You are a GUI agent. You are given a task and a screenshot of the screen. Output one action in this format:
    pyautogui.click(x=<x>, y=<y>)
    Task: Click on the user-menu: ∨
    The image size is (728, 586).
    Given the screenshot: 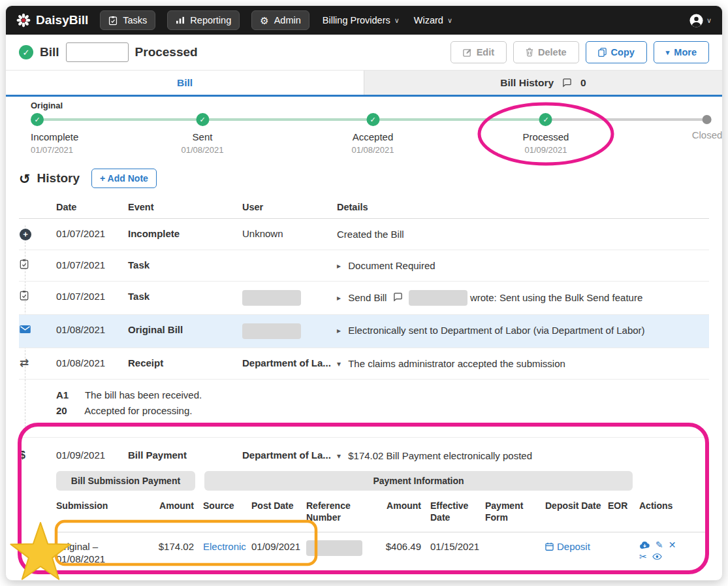 What is the action you would take?
    pyautogui.click(x=700, y=21)
    